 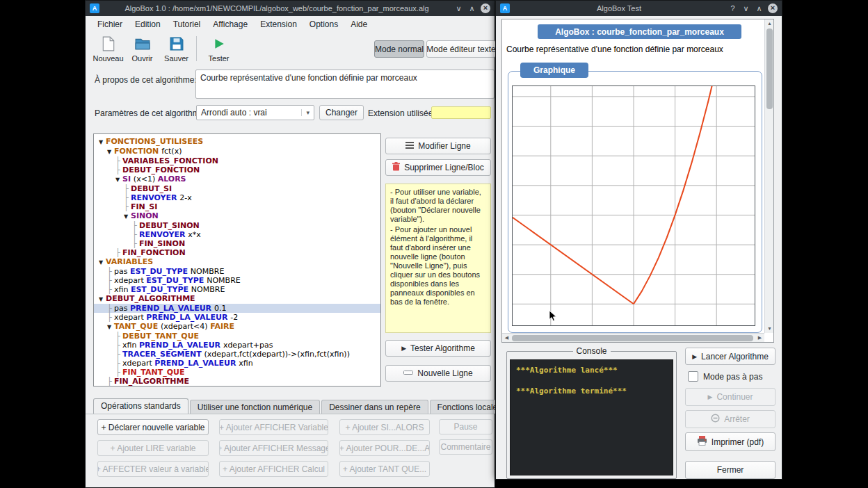 I want to click on main-titlebar: A AlgoBox 1.0 : /home/xm1/NEWCOMPIL/algo…, so click(x=290, y=8).